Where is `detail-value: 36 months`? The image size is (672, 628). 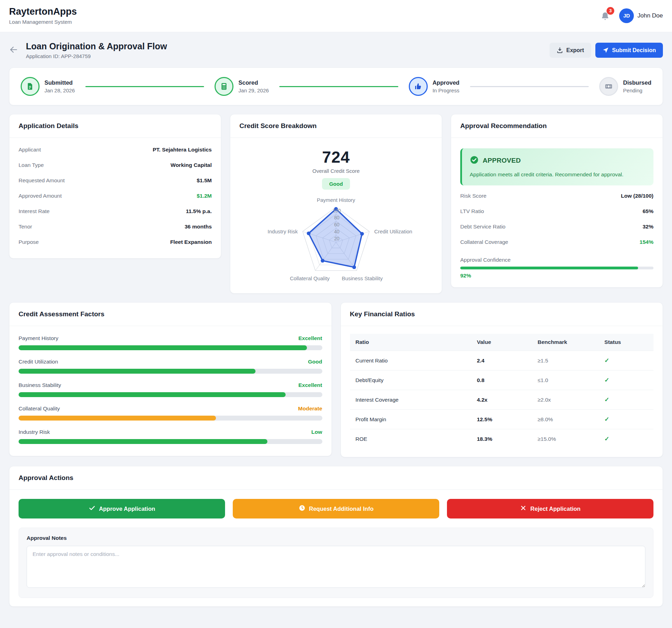 detail-value: 36 months is located at coordinates (198, 227).